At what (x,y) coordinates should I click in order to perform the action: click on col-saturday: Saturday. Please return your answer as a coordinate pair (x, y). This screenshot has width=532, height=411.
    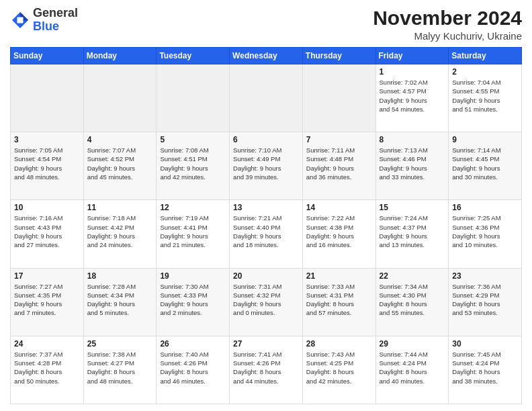
    Looking at the image, I should click on (485, 56).